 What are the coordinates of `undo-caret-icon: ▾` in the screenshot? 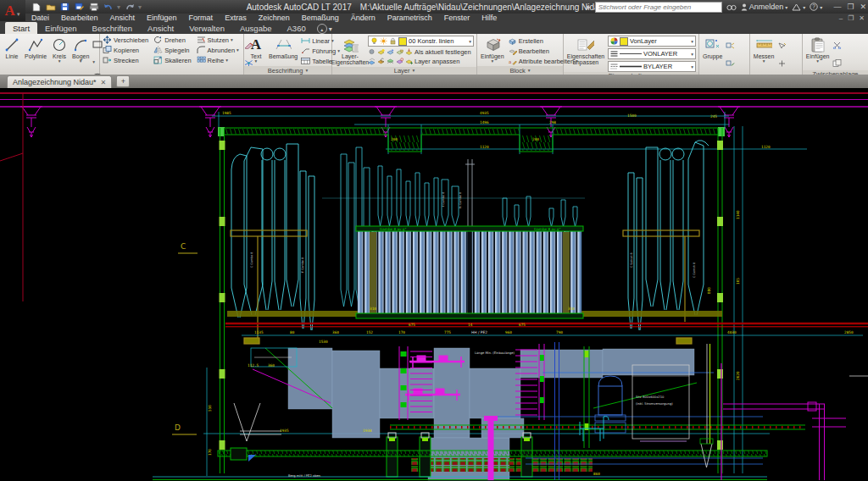 It's located at (119, 7).